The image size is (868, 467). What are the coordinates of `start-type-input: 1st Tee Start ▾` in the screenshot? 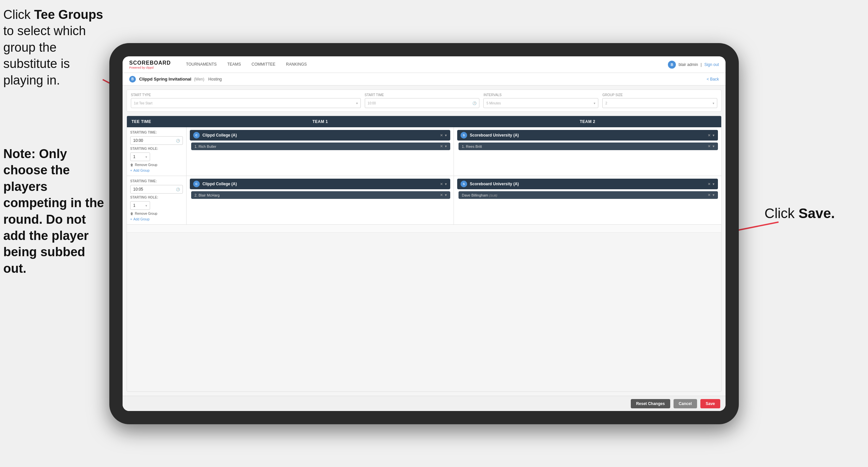 It's located at (246, 103).